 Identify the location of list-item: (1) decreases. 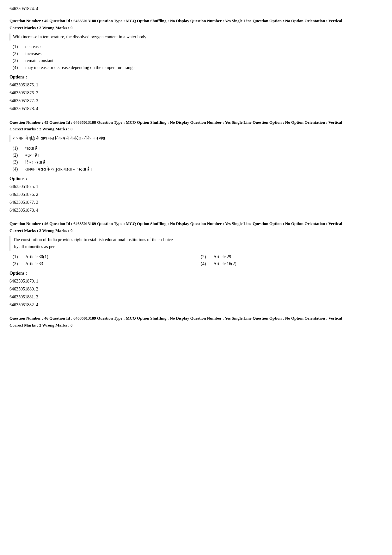
(198, 47).